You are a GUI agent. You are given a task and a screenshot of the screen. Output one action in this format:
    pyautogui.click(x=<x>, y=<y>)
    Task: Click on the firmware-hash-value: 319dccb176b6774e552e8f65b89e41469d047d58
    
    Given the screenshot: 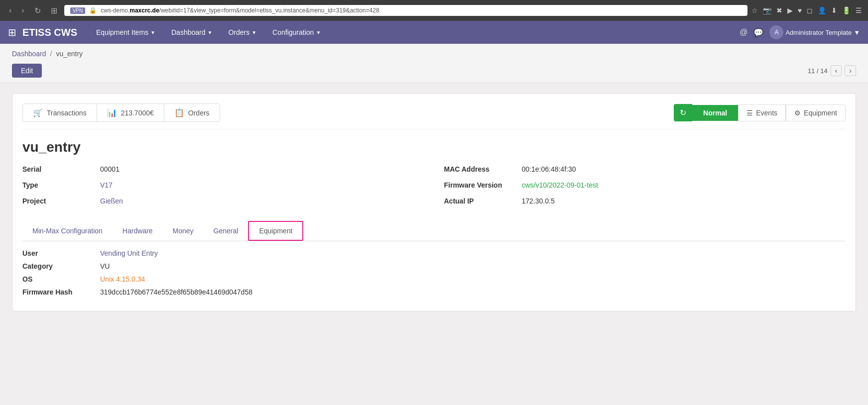 What is the action you would take?
    pyautogui.click(x=176, y=292)
    